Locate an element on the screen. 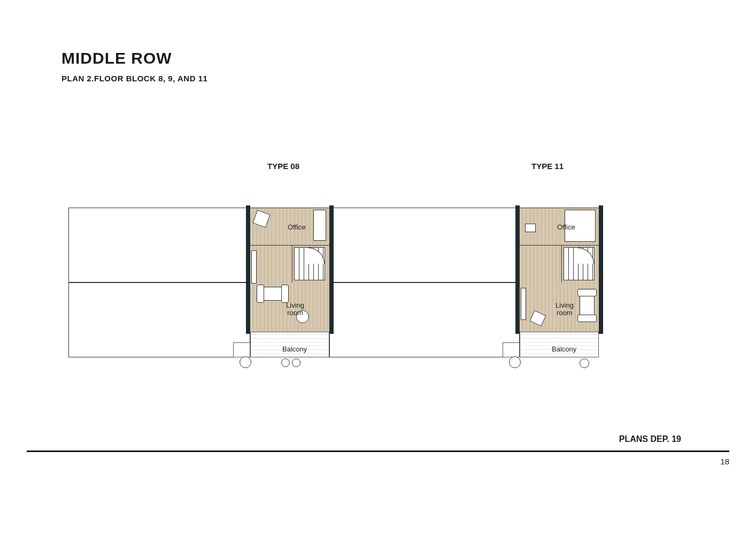  unit-type-08: Office Living room Balcon is located at coordinates (290, 270).